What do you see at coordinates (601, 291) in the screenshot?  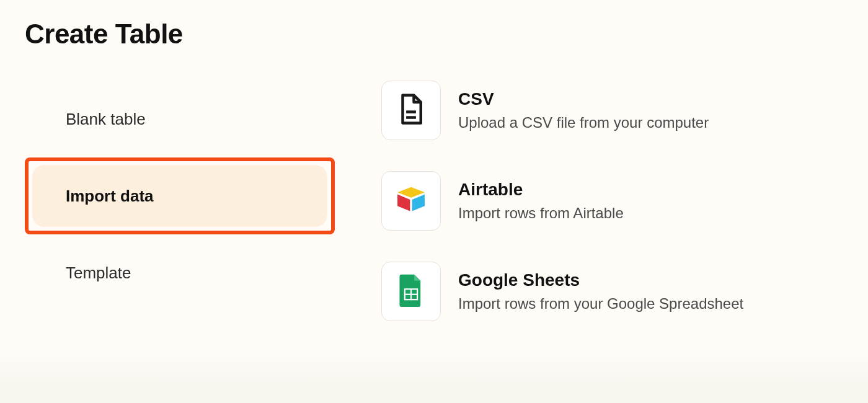 I see `option-text: Google Sheets Import rows from your Goog…` at bounding box center [601, 291].